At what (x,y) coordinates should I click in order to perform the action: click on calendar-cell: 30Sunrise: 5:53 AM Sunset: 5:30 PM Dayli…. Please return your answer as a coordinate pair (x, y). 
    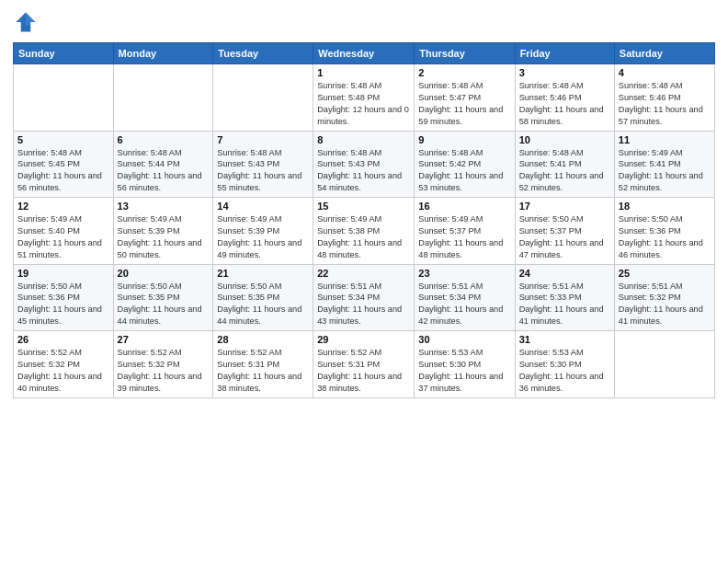
    Looking at the image, I should click on (465, 364).